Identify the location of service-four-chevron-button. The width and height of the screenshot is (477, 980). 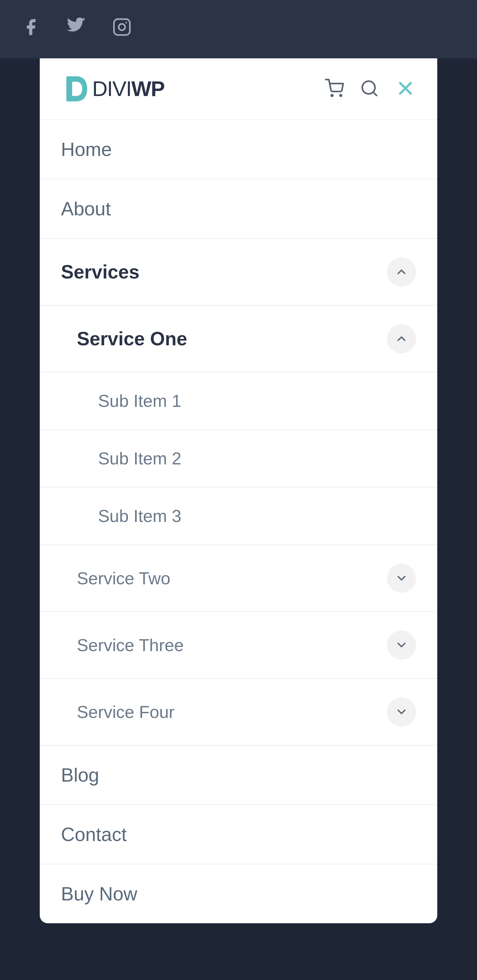
(401, 712).